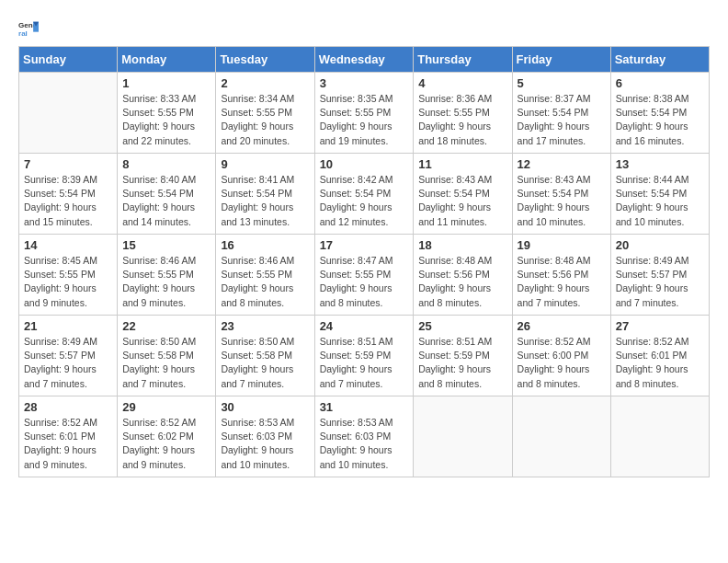  What do you see at coordinates (364, 60) in the screenshot?
I see `header-row: SundayMondayTuesdayWednesdayThursdayFrid…` at bounding box center [364, 60].